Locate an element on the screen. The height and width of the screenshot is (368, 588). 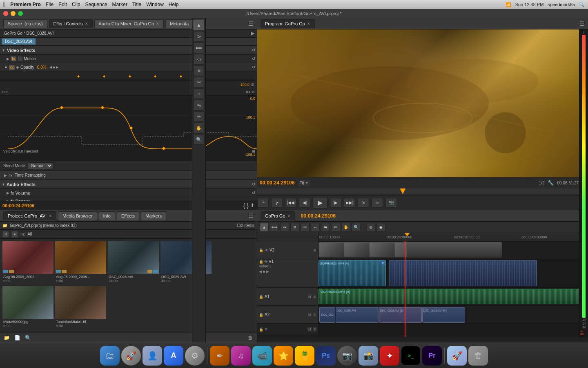
dock-itunes: ♫ is located at coordinates (241, 356).